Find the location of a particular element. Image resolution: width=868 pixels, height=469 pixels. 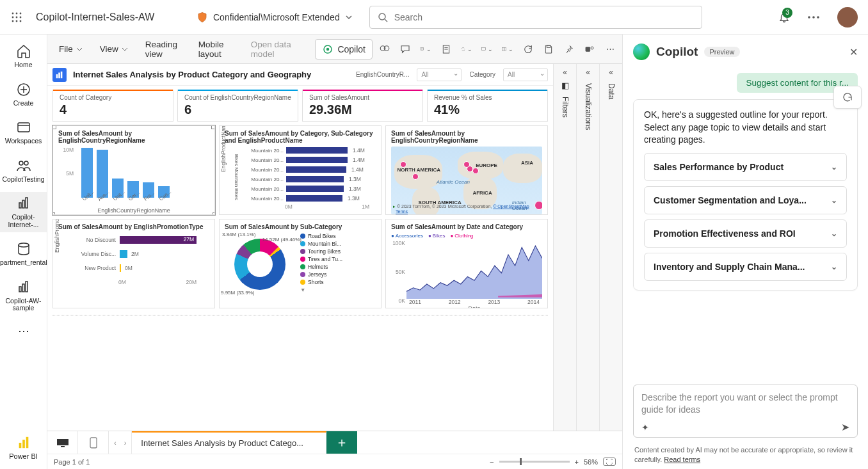

kpi-category-count: Count of Category4 is located at coordinates (113, 106).